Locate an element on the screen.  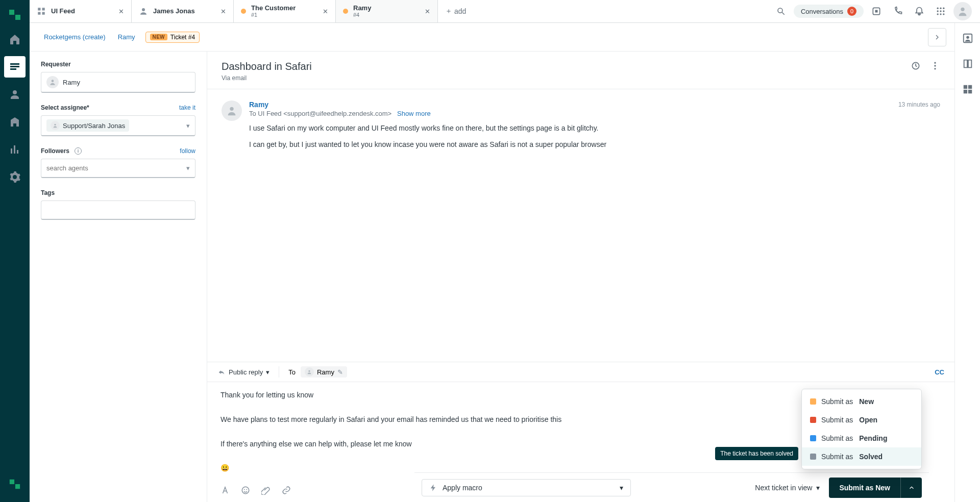
submit-as-open: Submit as Open is located at coordinates (862, 420).